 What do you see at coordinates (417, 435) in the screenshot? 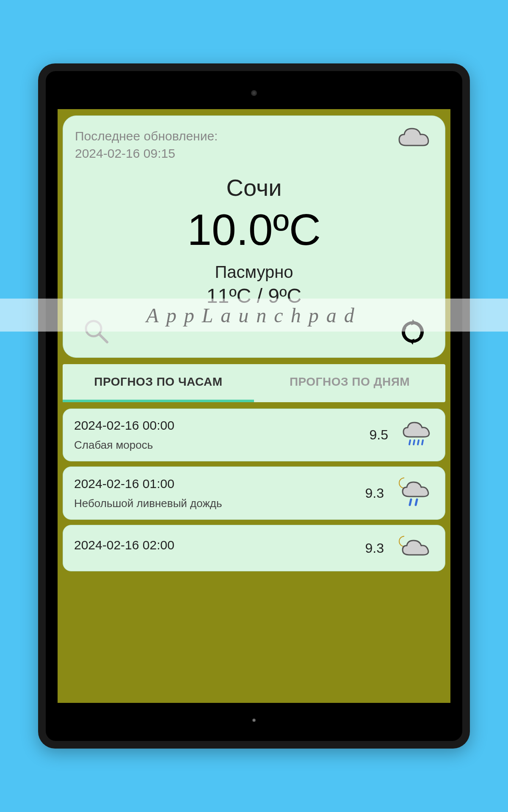
I see `cloud-drizzle-icon` at bounding box center [417, 435].